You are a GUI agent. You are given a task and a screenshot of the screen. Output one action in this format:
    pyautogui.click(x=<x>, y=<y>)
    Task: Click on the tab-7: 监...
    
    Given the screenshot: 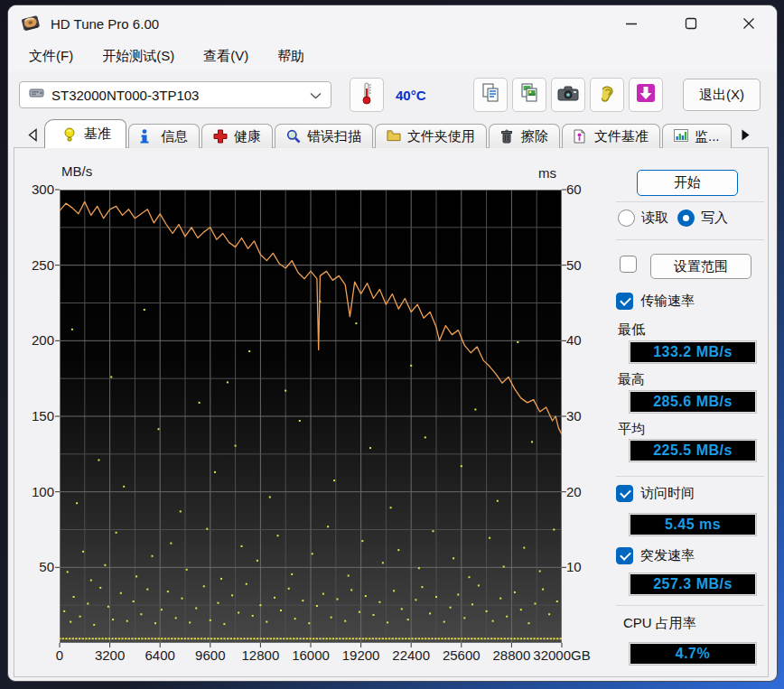 What is the action you would take?
    pyautogui.click(x=697, y=135)
    